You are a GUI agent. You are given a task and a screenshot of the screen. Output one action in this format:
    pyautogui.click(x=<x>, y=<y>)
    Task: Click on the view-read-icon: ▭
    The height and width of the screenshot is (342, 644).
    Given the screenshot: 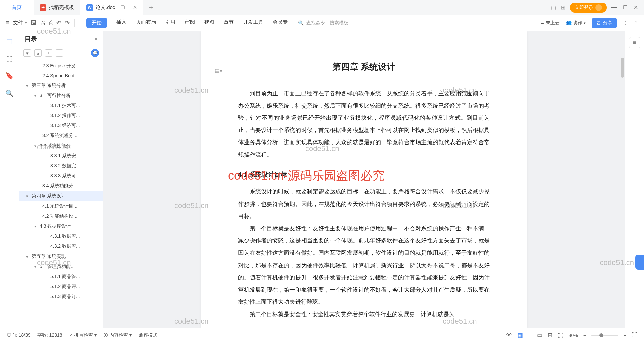 What is the action you would take?
    pyautogui.click(x=540, y=335)
    